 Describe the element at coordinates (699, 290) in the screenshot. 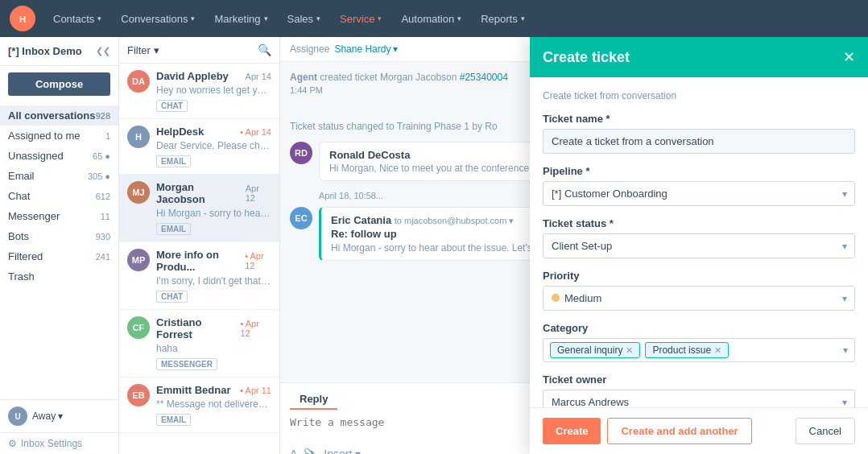

I see `priority-group: Priority Medium` at that location.